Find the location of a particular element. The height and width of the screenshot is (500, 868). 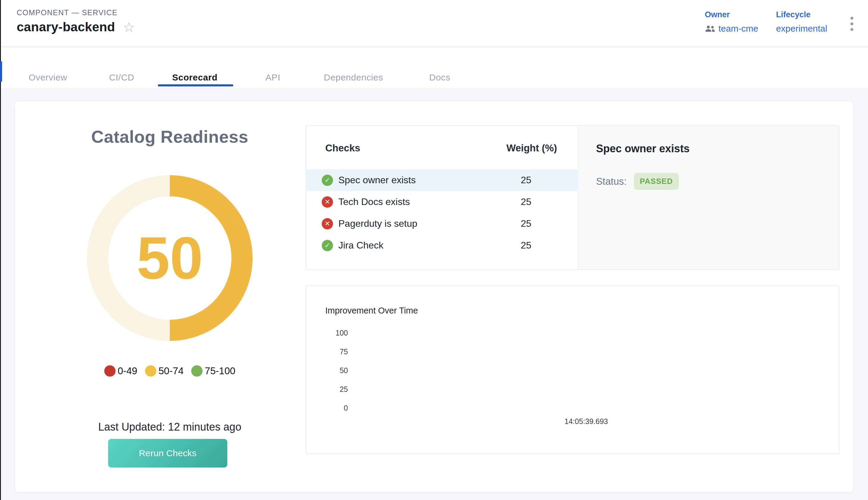

lifecycle-label: Lifecycle is located at coordinates (802, 15).